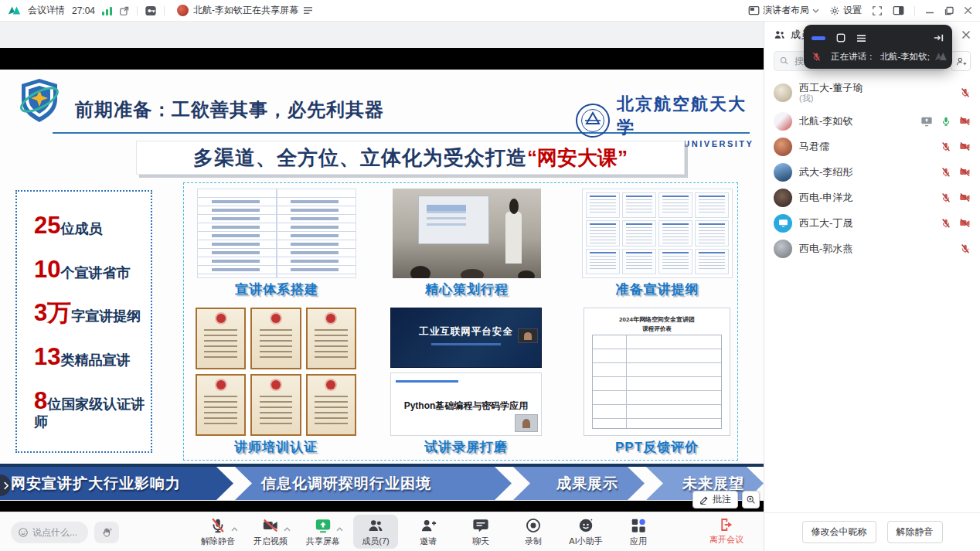 This screenshot has height=551, width=980. I want to click on start-video-label: 开启视频, so click(271, 541).